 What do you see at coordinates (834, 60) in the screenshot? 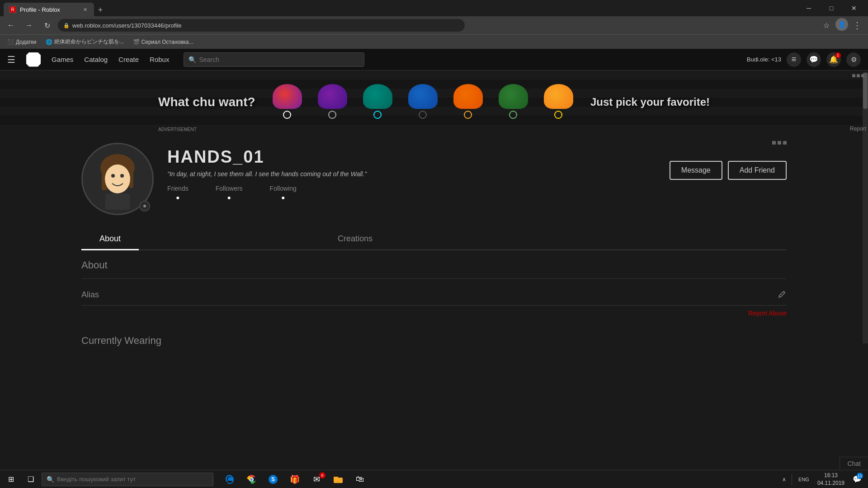
I see `notifications-button: 🔔 1` at bounding box center [834, 60].